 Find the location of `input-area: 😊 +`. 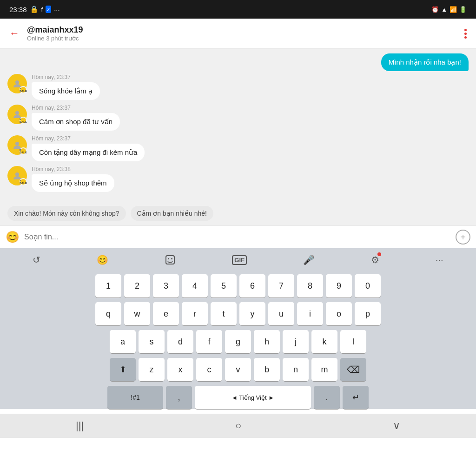

input-area: 😊 + is located at coordinates (238, 237).